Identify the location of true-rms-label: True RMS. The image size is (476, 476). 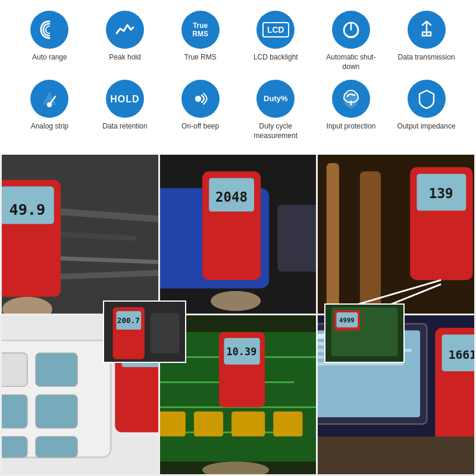
(201, 58).